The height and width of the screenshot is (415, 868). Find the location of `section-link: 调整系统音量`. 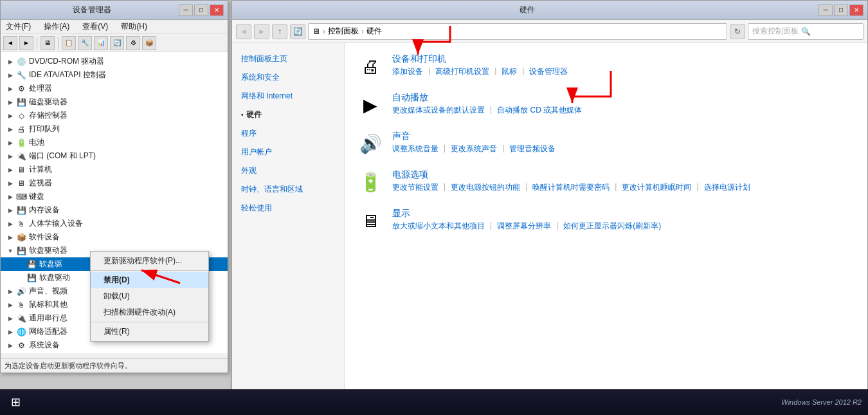

section-link: 调整系统音量 is located at coordinates (415, 149).